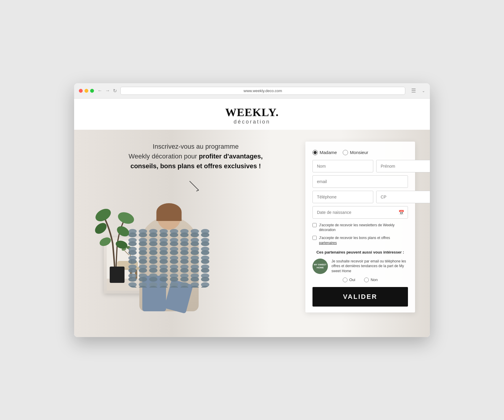  What do you see at coordinates (343, 166) in the screenshot?
I see `nom-field` at bounding box center [343, 166].